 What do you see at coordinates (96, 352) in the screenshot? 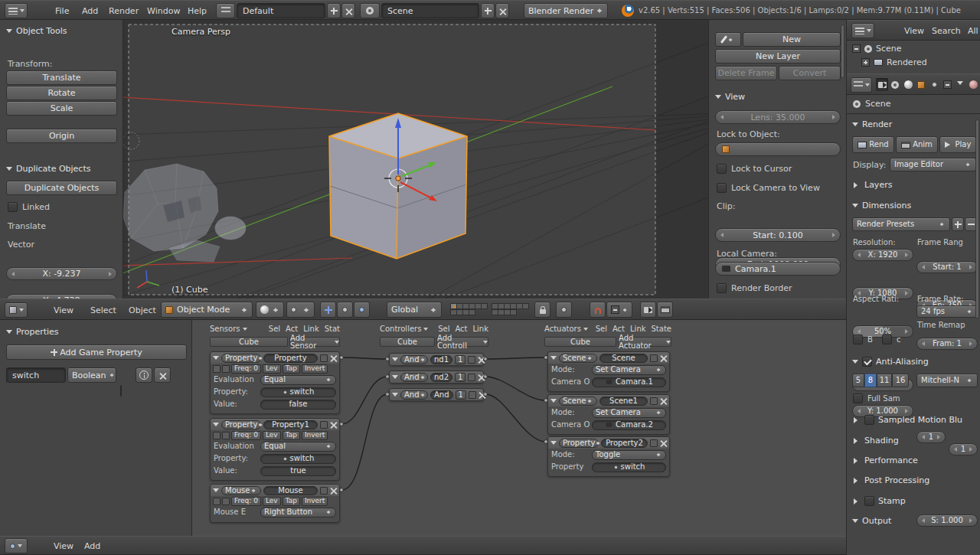
I see `add-game-property-button: Add Game Property` at bounding box center [96, 352].